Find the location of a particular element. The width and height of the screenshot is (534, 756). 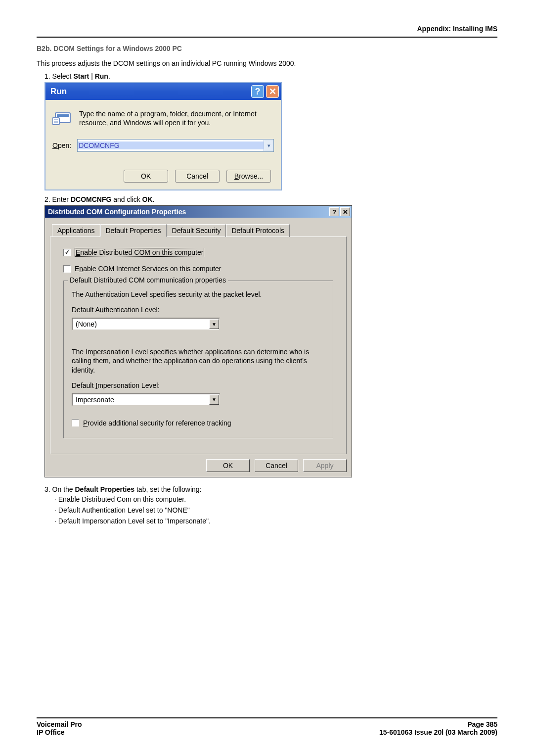

appendix-title: Appendix: Installing IMS is located at coordinates (267, 29).